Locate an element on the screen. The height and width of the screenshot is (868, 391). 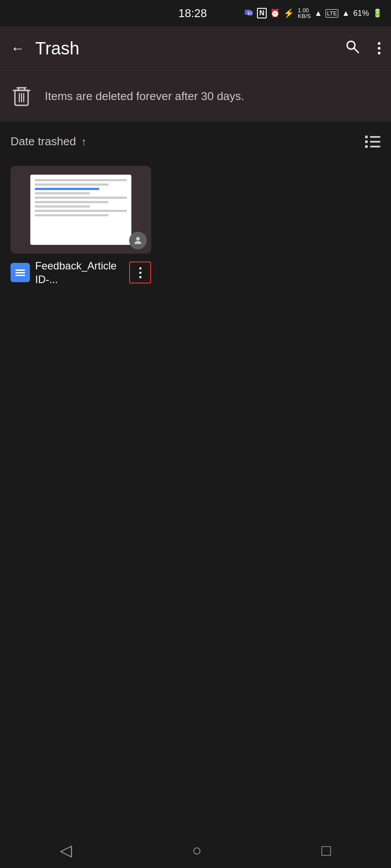
more-options-button is located at coordinates (379, 48).